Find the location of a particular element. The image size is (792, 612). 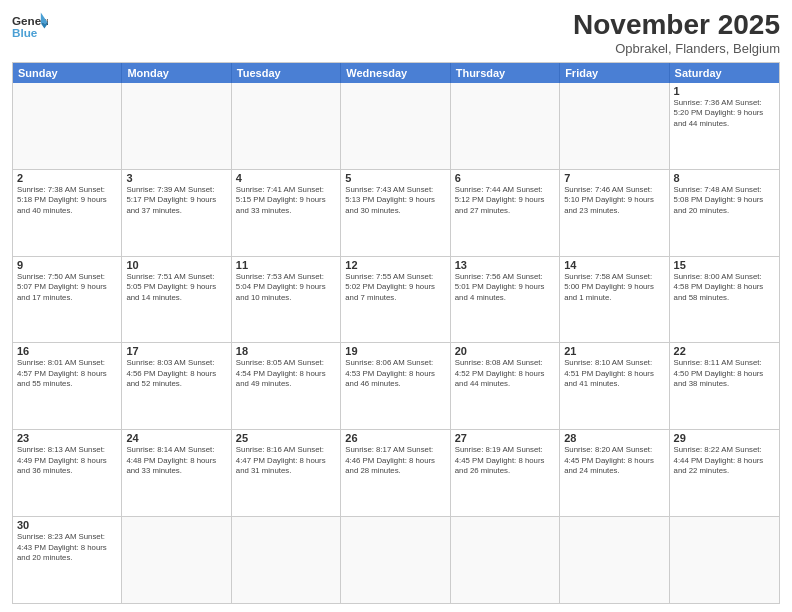

cal-cell-5-0: 30Sunrise: 8:23 AM Sunset: 4:43 PM Dayli… is located at coordinates (68, 560).